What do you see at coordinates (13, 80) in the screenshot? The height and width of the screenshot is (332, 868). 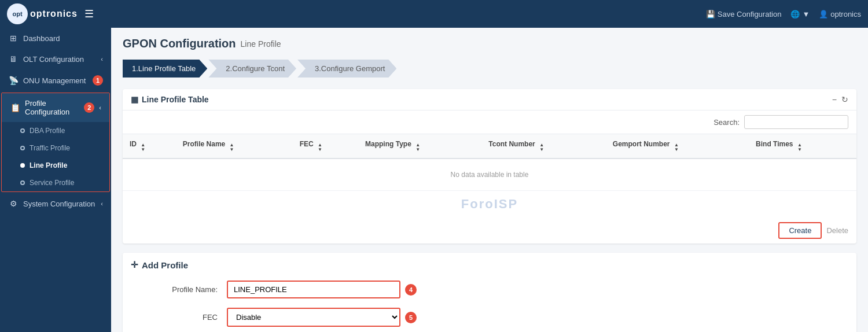 I see `onu-icon: 📡` at bounding box center [13, 80].